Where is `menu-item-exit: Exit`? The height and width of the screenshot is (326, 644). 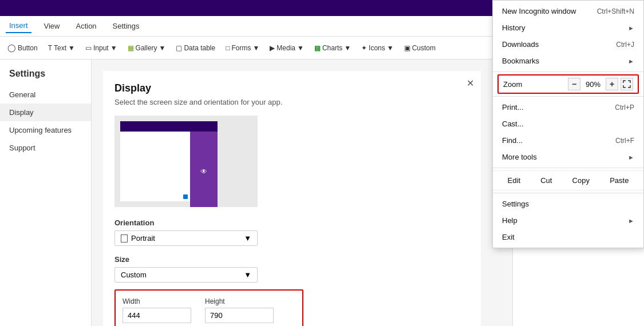
menu-item-exit: Exit is located at coordinates (568, 237).